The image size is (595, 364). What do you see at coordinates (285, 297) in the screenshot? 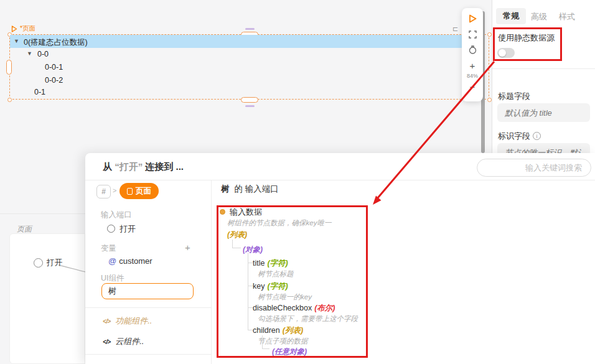
I see `field-desc: 树节点唯一的key` at bounding box center [285, 297].